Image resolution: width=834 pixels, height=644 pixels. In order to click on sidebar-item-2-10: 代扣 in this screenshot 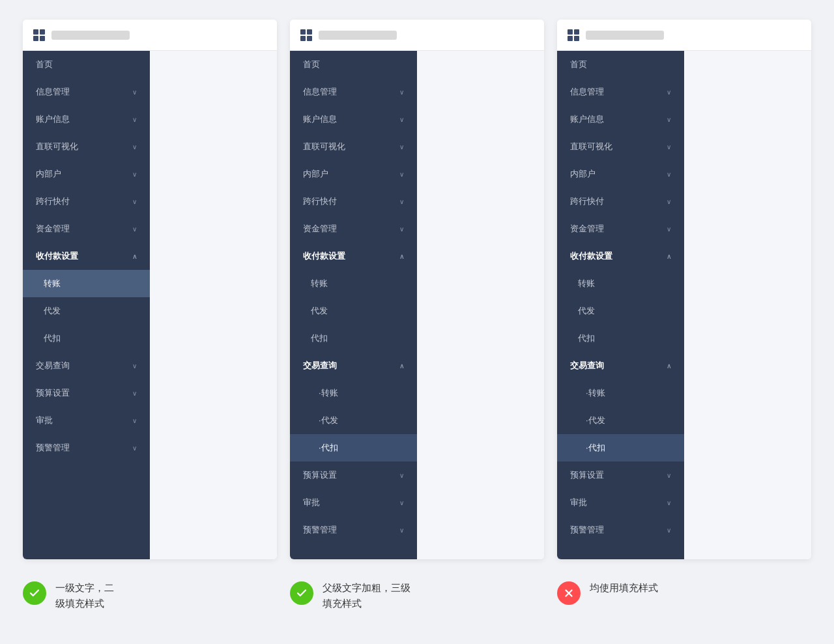, I will do `click(353, 338)`.